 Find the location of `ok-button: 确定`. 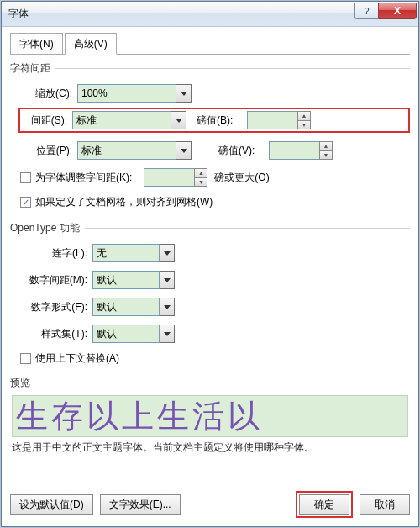

ok-button: 确定 is located at coordinates (324, 504).